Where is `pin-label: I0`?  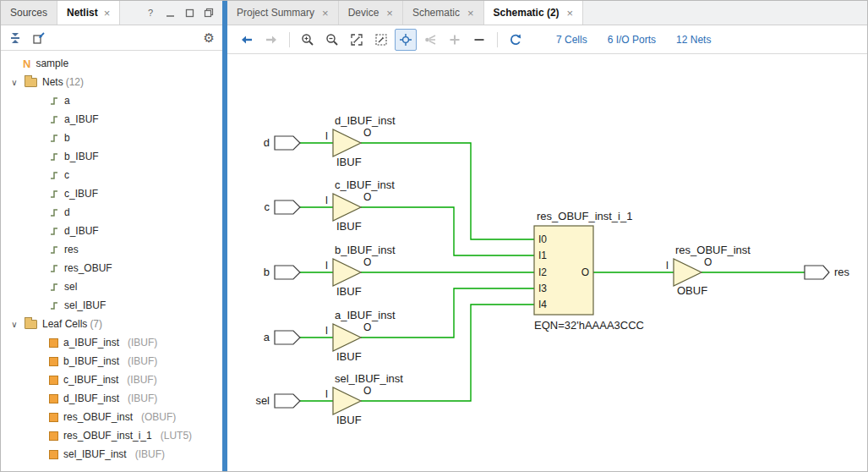
pin-label: I0 is located at coordinates (543, 239).